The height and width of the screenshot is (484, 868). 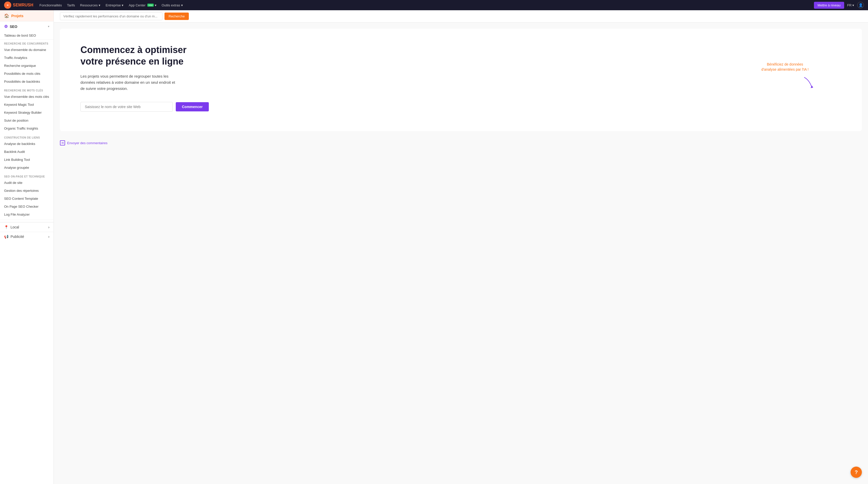 What do you see at coordinates (27, 50) in the screenshot?
I see `sidebar-item-vue-domaine: Vue d'ensemble du domaine` at bounding box center [27, 50].